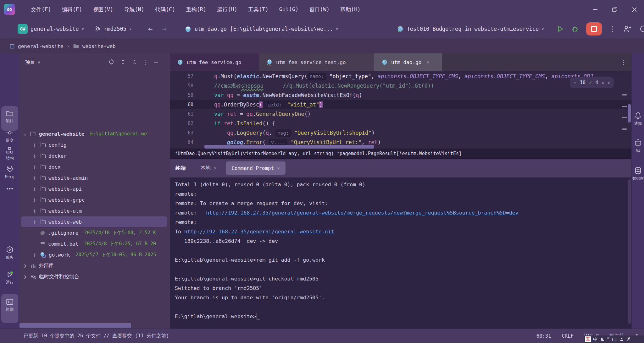 This screenshot has height=343, width=644. I want to click on sidebar-item-terminal: 终端, so click(10, 305).